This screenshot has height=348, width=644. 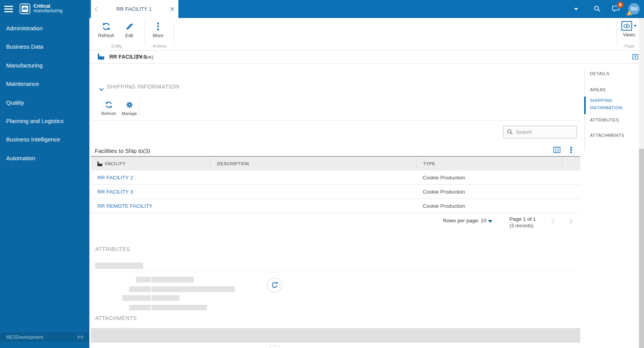 What do you see at coordinates (608, 90) in the screenshot?
I see `nav-item-areas: AREAS` at bounding box center [608, 90].